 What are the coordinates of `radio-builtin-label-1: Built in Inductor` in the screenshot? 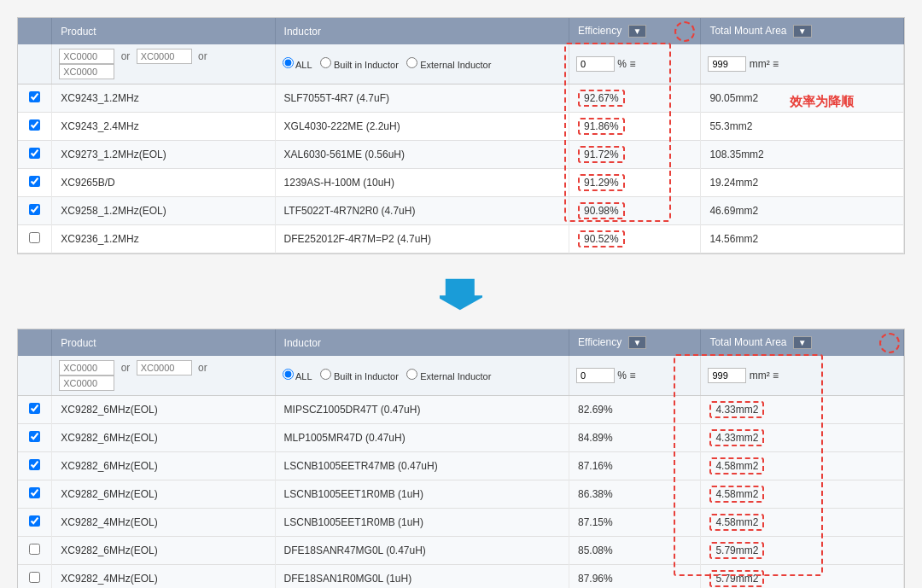 It's located at (359, 65).